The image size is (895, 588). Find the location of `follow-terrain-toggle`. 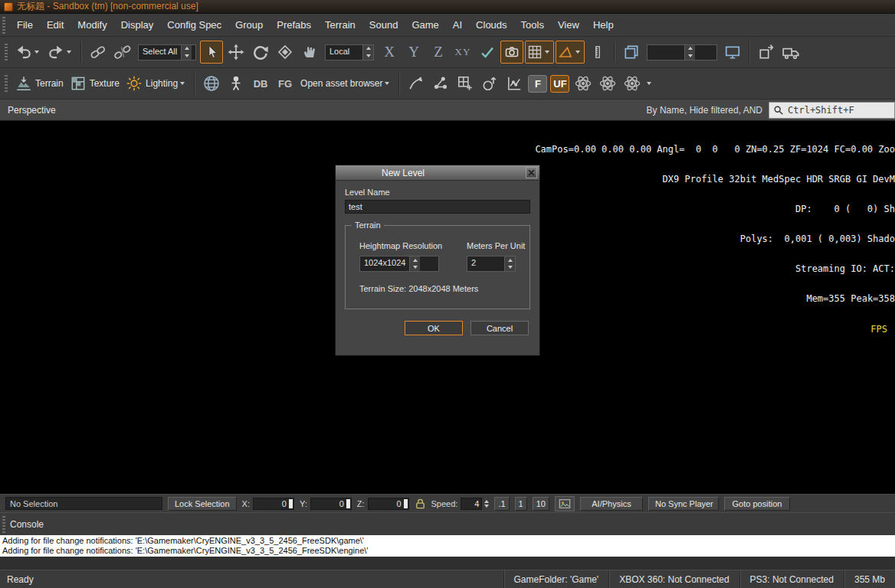

follow-terrain-toggle is located at coordinates (487, 52).